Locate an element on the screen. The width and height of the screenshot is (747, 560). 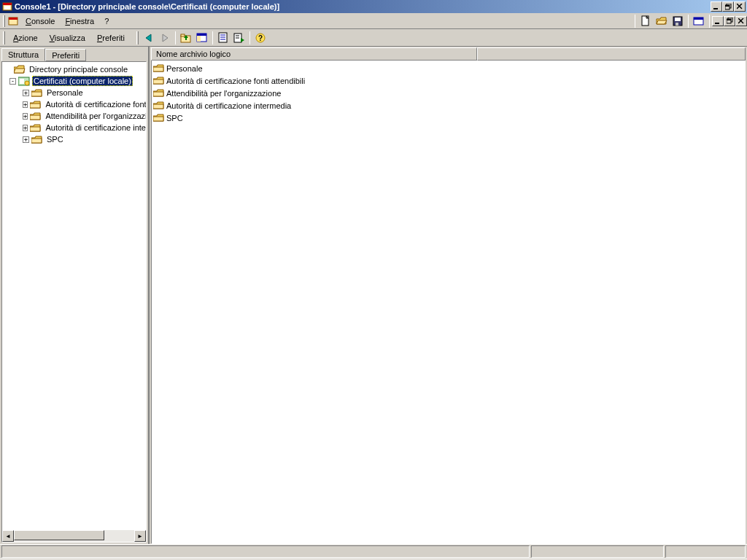
tree-item-label: SPC is located at coordinates (55, 139).